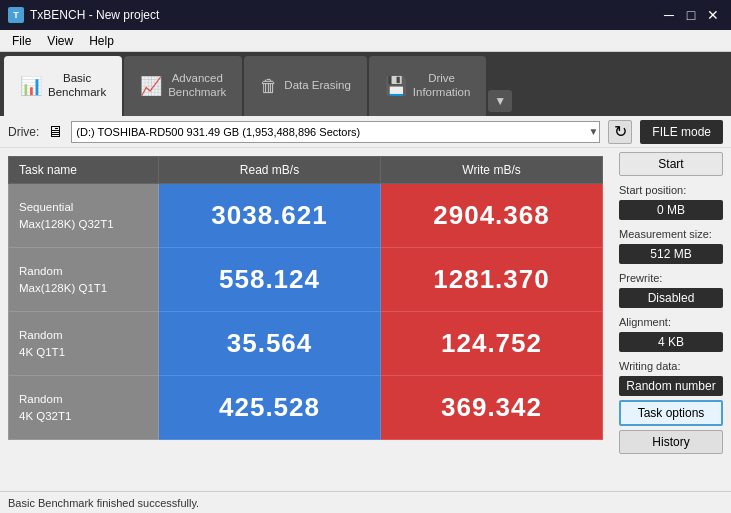 Image resolution: width=731 pixels, height=513 pixels. I want to click on task-cell-3: Random 4K Q32T1, so click(84, 408).